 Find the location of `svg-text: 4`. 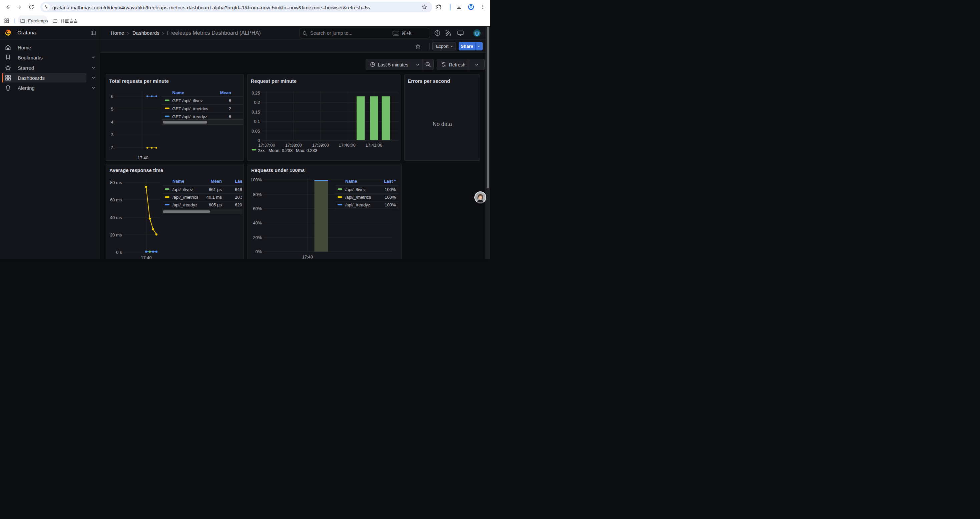

svg-text: 4 is located at coordinates (112, 122).